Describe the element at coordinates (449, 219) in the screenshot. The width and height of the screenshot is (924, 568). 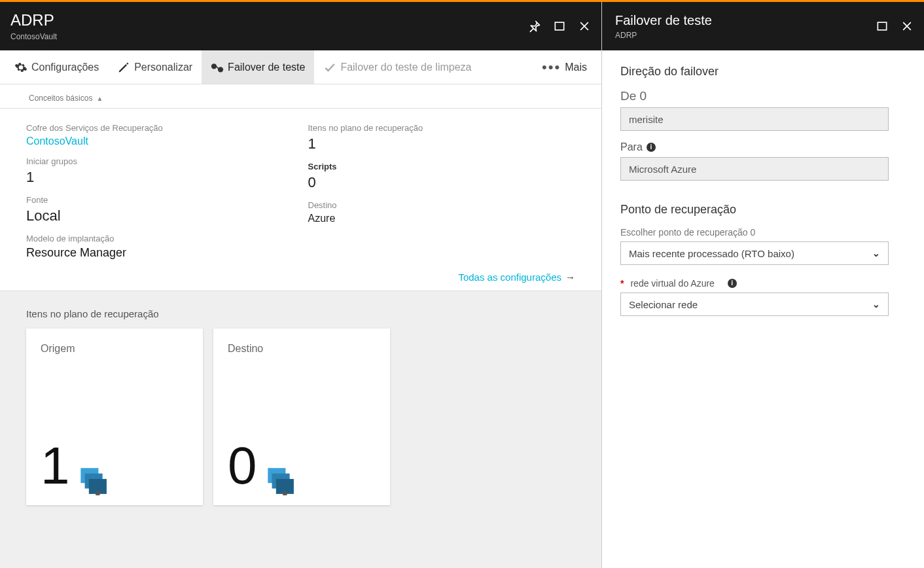
I see `target-value: Azure` at that location.